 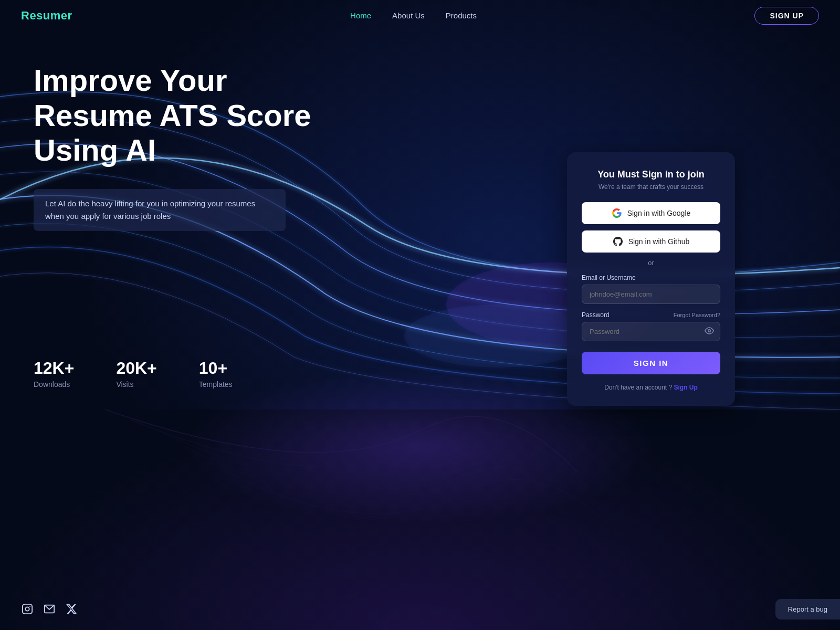 What do you see at coordinates (461, 16) in the screenshot?
I see `nav-link-products: Products` at bounding box center [461, 16].